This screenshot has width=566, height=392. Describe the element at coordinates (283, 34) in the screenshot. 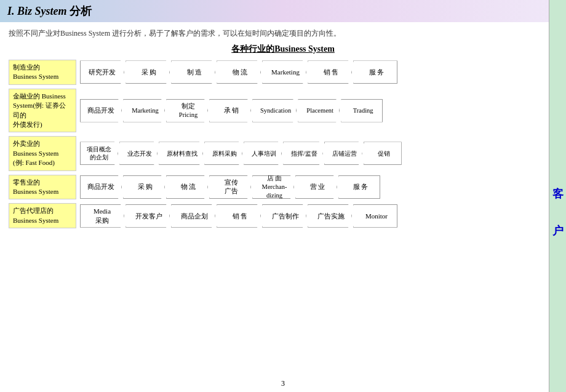

I see `subtitle: 按照不同产业对Business System 进行分析，易于了解客户的需求，可以…` at that location.